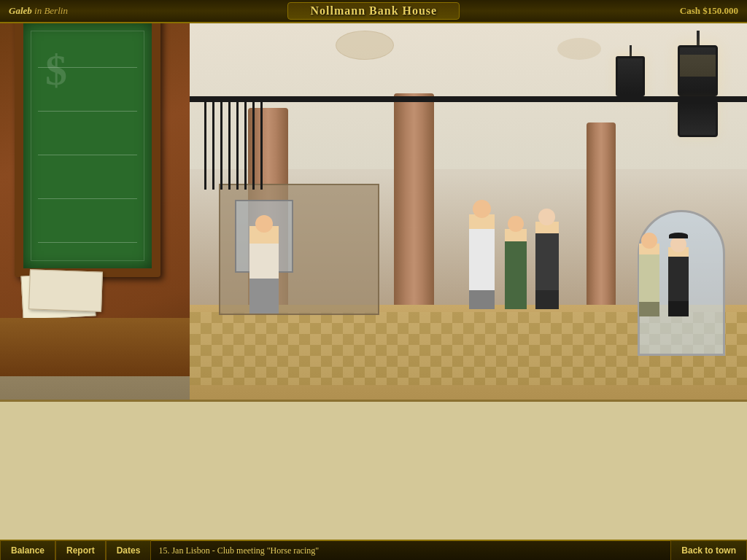 This screenshot has height=560, width=747. Describe the element at coordinates (51, 10) in the screenshot. I see `location: in Berlin` at that location.